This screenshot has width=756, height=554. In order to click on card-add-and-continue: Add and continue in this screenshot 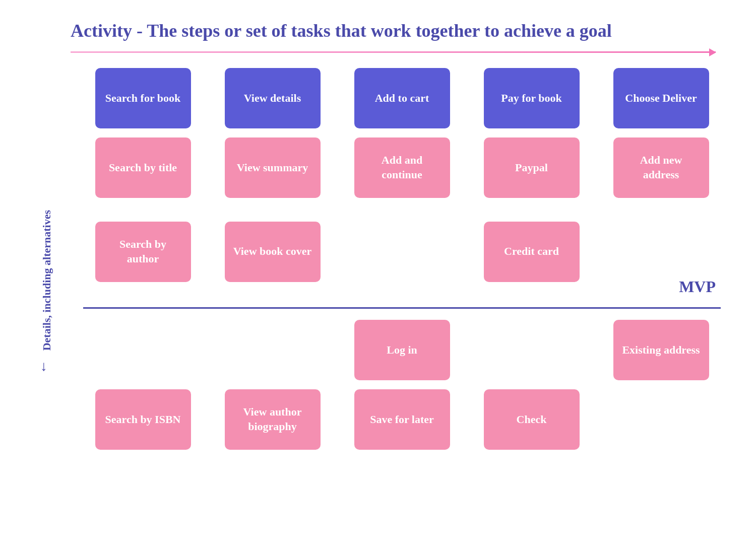, I will do `click(402, 168)`.